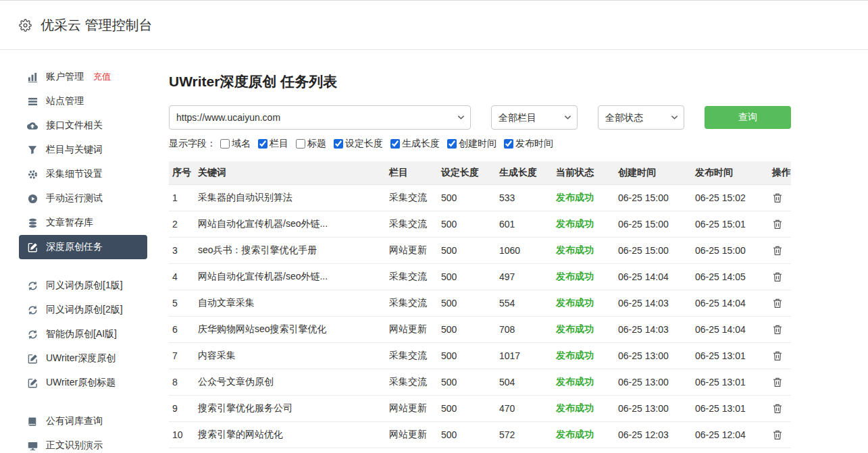 This screenshot has width=868, height=453. I want to click on cell-created-time: 06-25 15:00, so click(653, 197).